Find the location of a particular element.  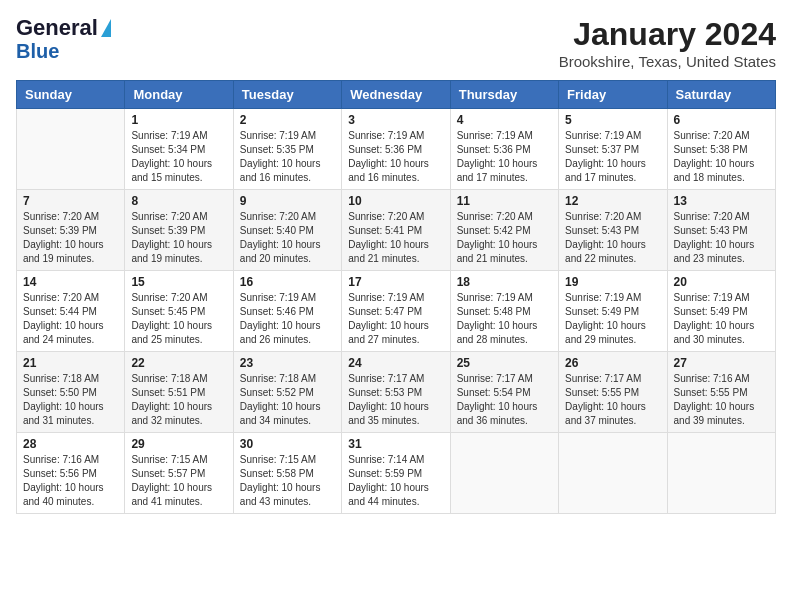

day-number: 7 is located at coordinates (70, 201).